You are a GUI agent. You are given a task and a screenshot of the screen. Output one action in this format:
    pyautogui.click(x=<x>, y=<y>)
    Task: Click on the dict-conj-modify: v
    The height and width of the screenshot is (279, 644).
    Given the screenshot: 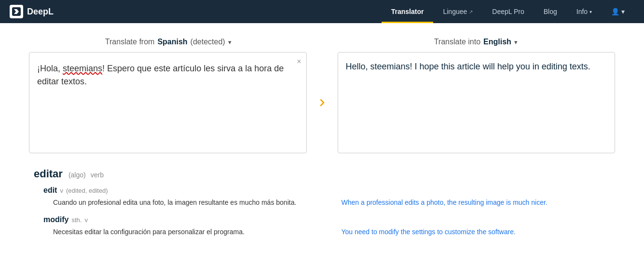 What is the action you would take?
    pyautogui.click(x=86, y=220)
    